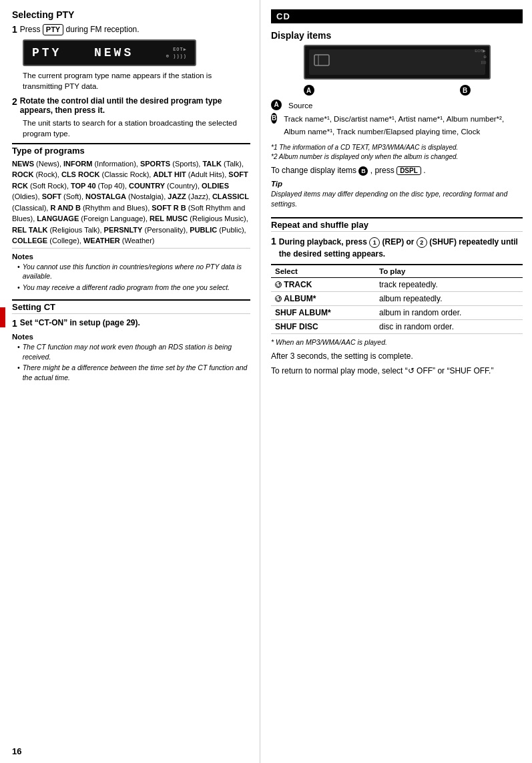 The height and width of the screenshot is (763, 532). Describe the element at coordinates (396, 224) in the screenshot. I see `repeat-shuffle-title: Repeat and shuffle play` at that location.